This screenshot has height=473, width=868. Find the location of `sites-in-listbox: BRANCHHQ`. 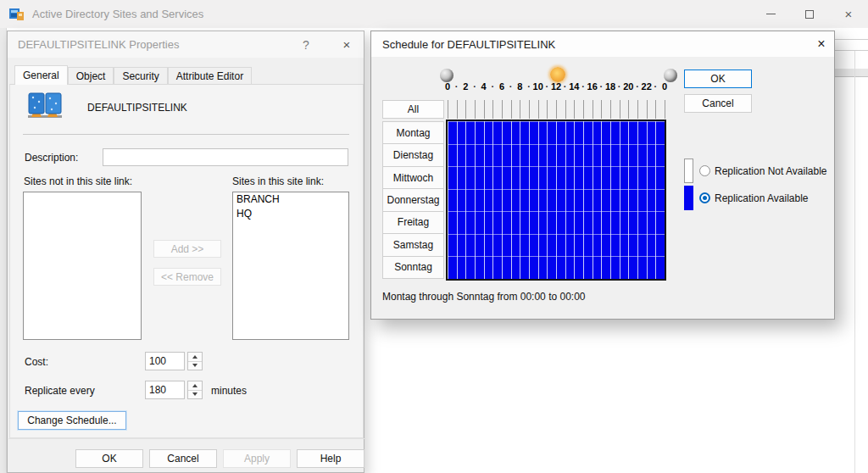

sites-in-listbox: BRANCHHQ is located at coordinates (291, 266).